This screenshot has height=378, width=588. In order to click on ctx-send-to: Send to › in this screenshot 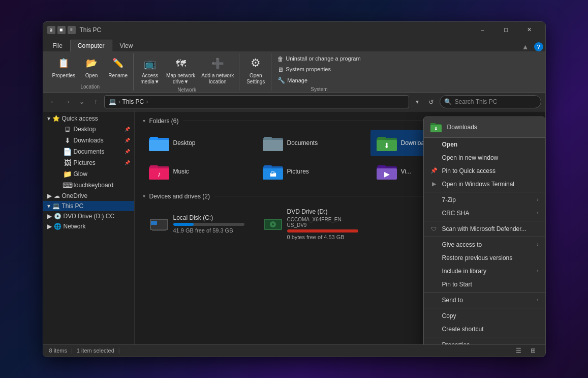, I will do `click(484, 300)`.